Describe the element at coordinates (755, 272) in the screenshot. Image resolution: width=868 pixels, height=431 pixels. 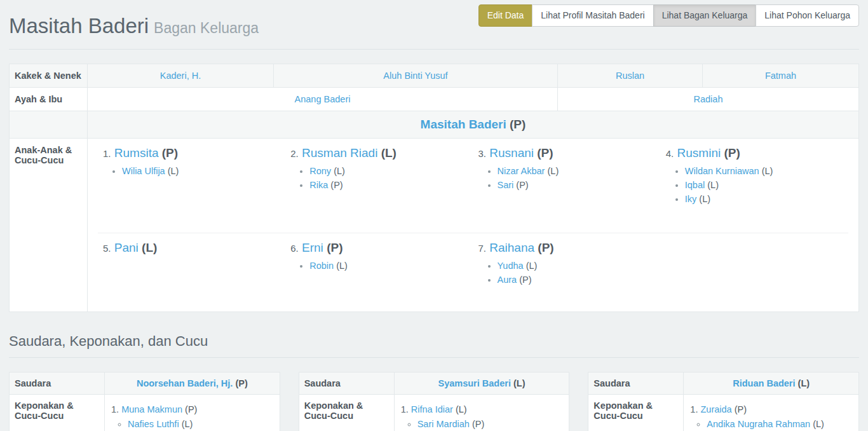
I see `child-entry-empty` at that location.